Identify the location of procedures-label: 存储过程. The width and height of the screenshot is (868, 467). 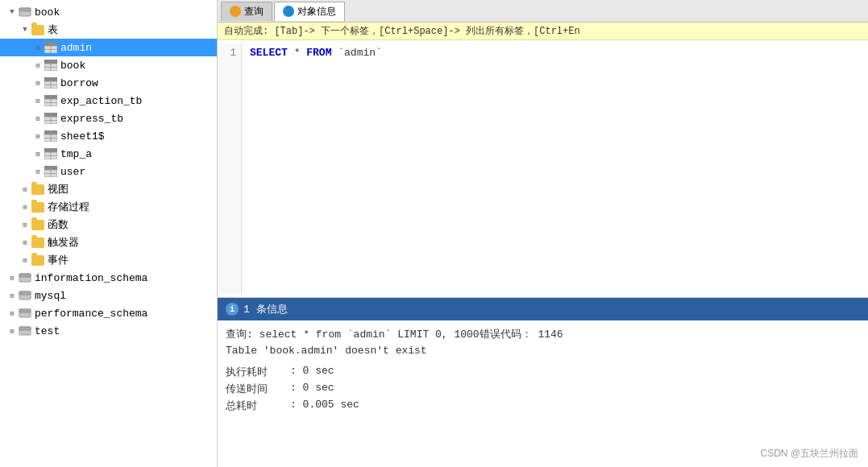
(69, 207).